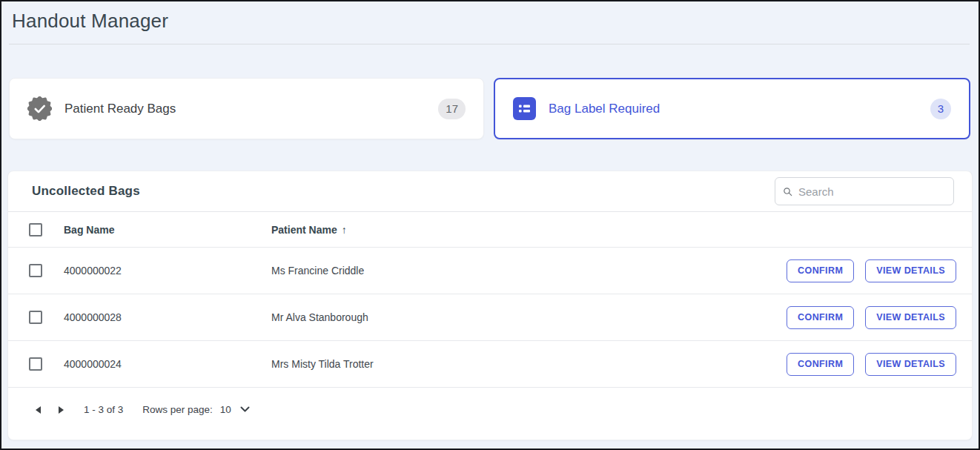 The width and height of the screenshot is (980, 450). Describe the element at coordinates (104, 409) in the screenshot. I see `pagination-range: 1 - 3 of 3` at that location.